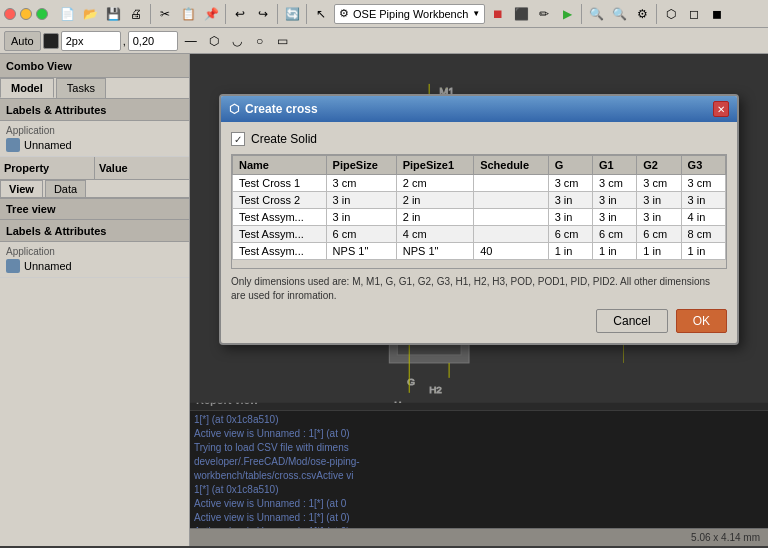  What do you see at coordinates (608, 14) in the screenshot?
I see `right-tools: ⏹ ⬛ ✏ ▶ 🔍 🔍 ⚙ ⬡ ◻ ◼` at bounding box center [608, 14].